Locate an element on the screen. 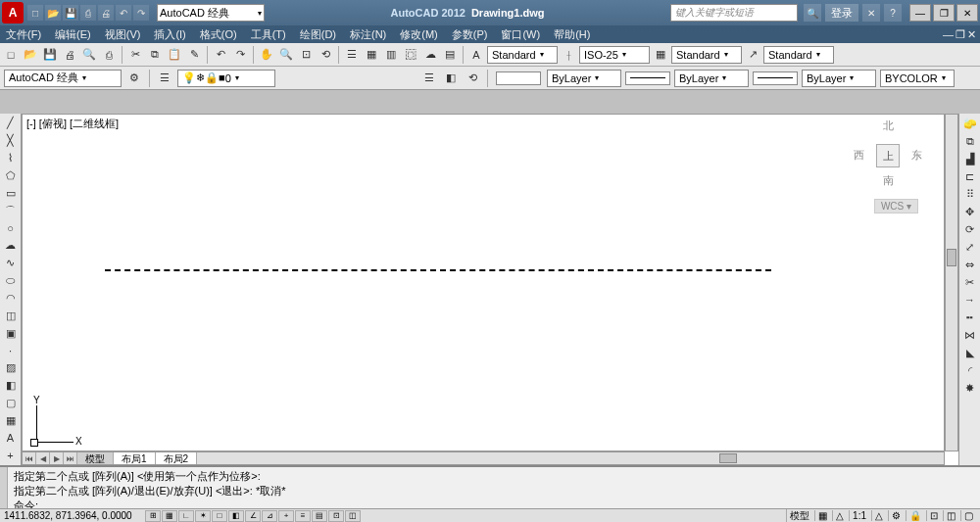 The height and width of the screenshot is (522, 980). mdi-close-icon: ✕ is located at coordinates (972, 35).